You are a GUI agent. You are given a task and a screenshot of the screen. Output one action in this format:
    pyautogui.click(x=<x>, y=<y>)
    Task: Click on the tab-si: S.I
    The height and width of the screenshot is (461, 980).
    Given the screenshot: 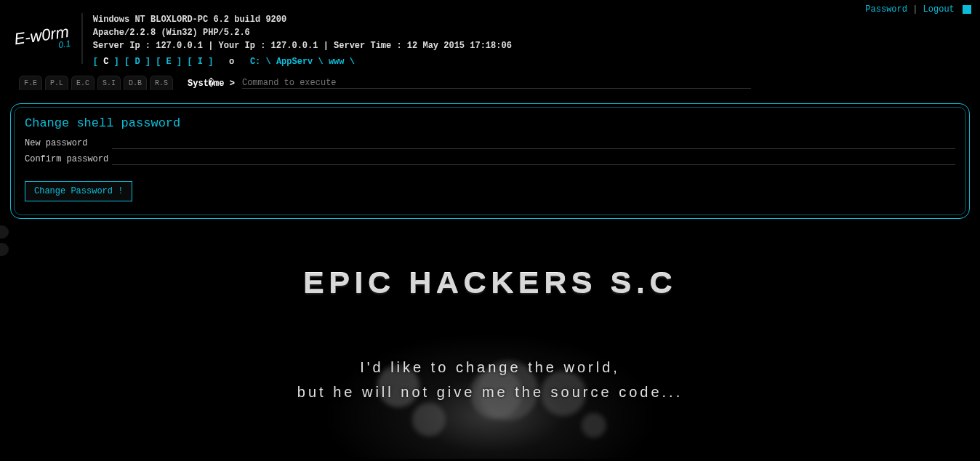 What is the action you would take?
    pyautogui.click(x=109, y=83)
    